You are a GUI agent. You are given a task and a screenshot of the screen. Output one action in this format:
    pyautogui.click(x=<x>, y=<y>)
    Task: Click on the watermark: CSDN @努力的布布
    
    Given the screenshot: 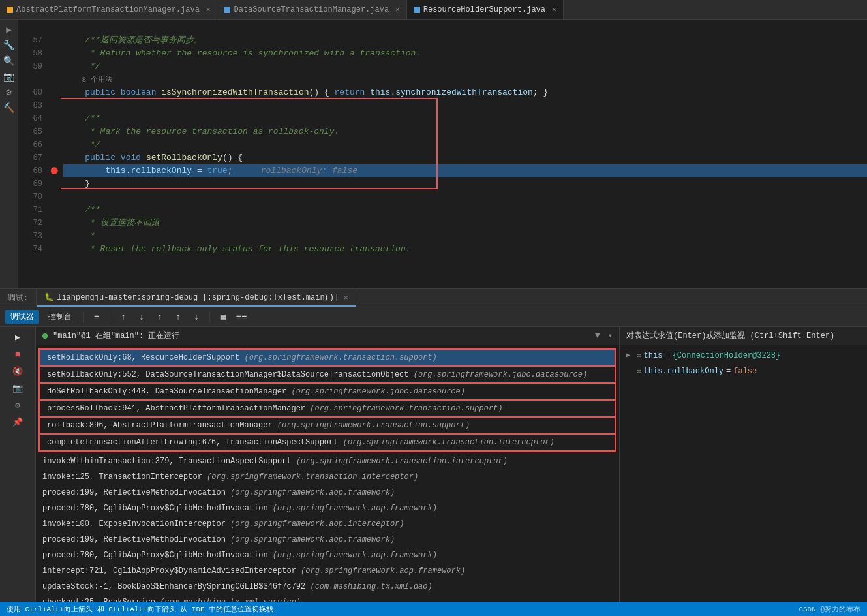 What is the action you would take?
    pyautogui.click(x=830, y=609)
    